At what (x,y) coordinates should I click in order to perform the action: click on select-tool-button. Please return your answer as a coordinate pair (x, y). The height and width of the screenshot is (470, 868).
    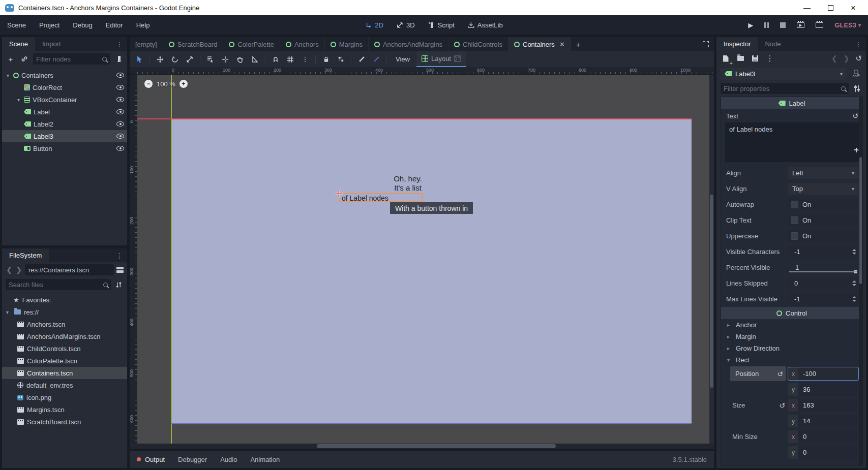
    Looking at the image, I should click on (139, 59).